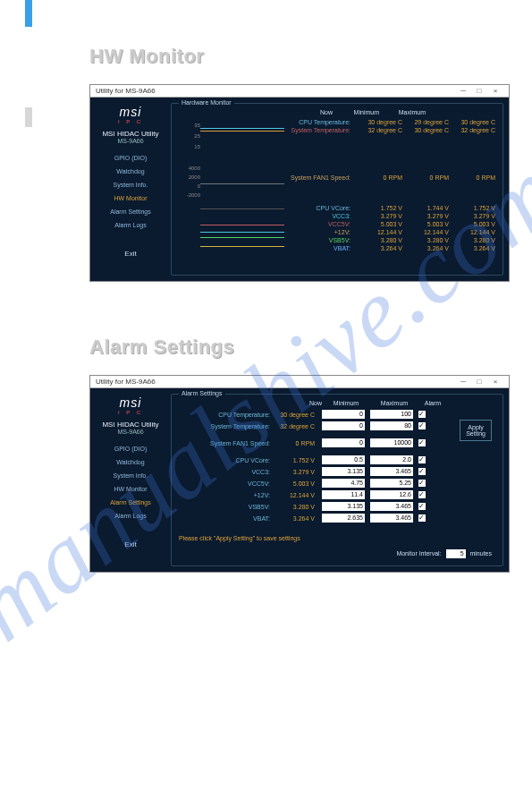 The height and width of the screenshot is (799, 532). What do you see at coordinates (476, 430) in the screenshot?
I see `apply-setting-button: Apply Setting` at bounding box center [476, 430].